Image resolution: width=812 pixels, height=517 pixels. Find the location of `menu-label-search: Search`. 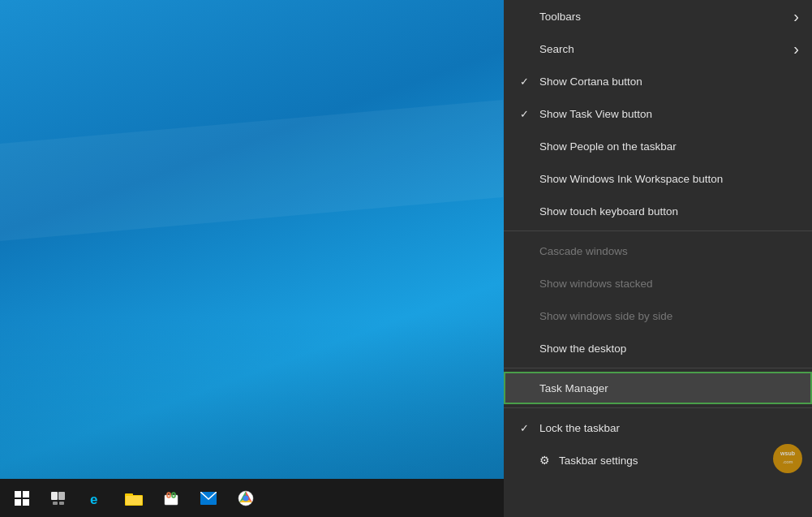

menu-label-search: Search is located at coordinates (556, 49).